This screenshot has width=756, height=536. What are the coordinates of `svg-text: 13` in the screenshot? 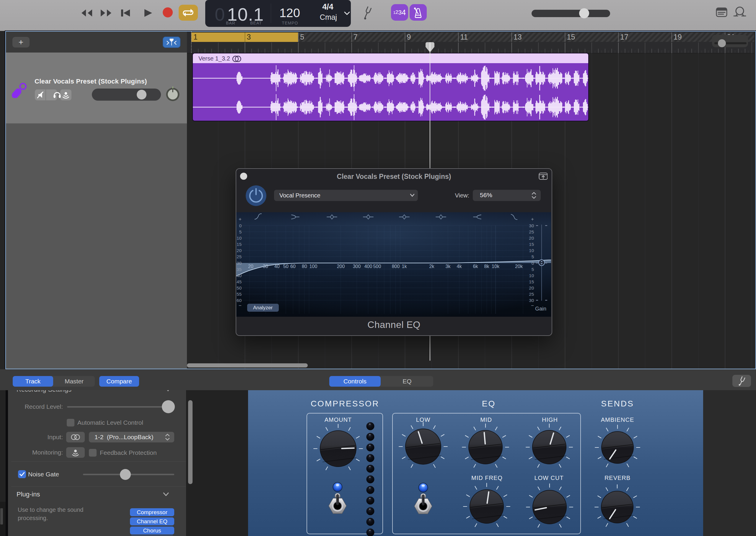 It's located at (518, 37).